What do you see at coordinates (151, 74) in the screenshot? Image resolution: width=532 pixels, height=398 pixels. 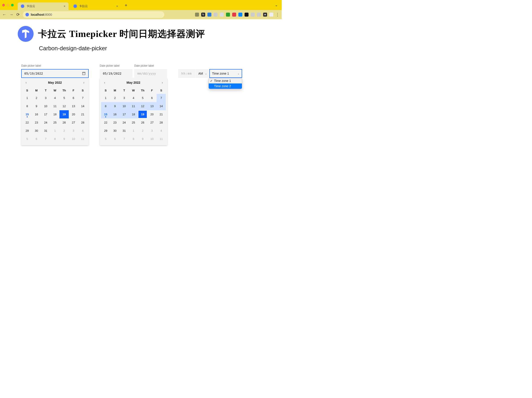 I see `date-input-to` at bounding box center [151, 74].